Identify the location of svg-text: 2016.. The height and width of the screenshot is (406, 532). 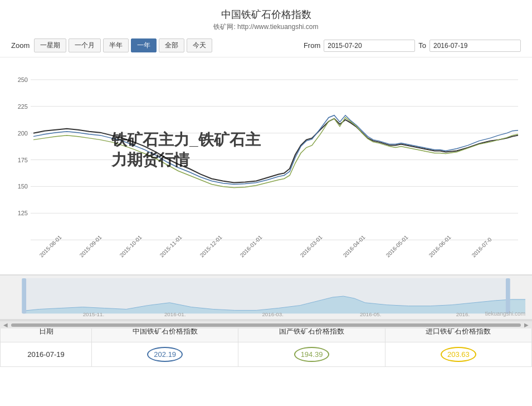
(463, 315).